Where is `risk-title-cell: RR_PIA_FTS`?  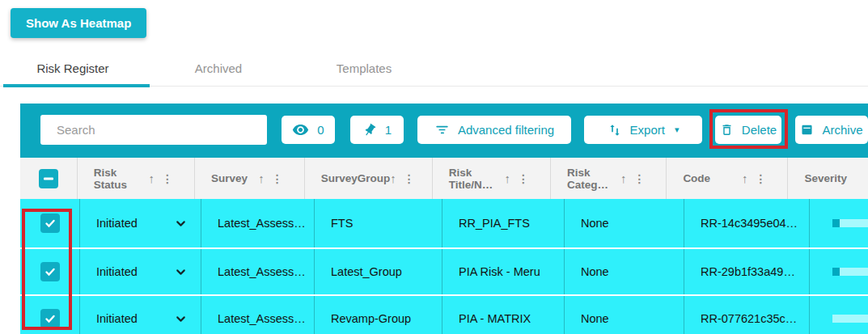
risk-title-cell: RR_PIA_FTS is located at coordinates (503, 223).